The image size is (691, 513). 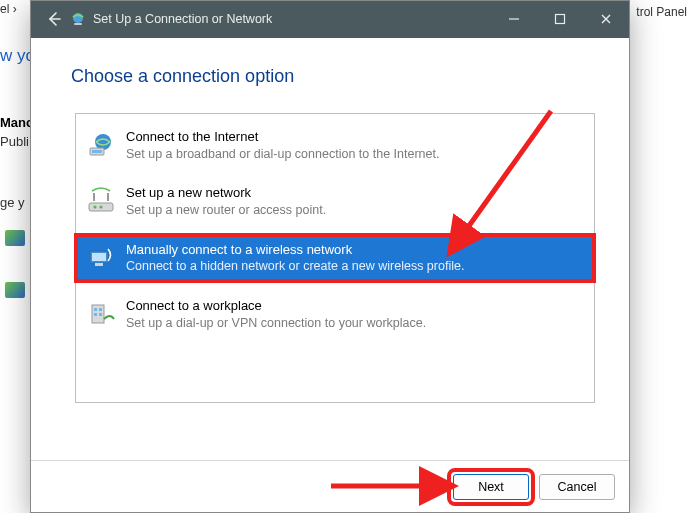 I want to click on cancel-button: Cancel, so click(x=577, y=487).